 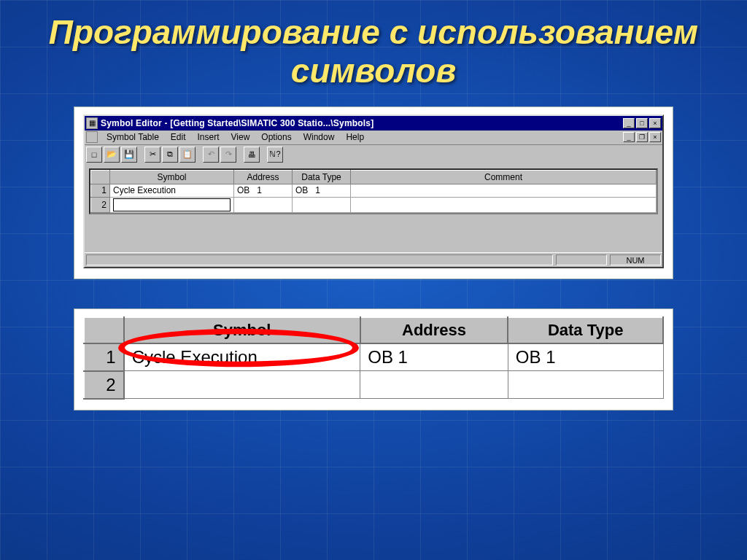 What do you see at coordinates (320, 260) in the screenshot?
I see `status-spacer` at bounding box center [320, 260].